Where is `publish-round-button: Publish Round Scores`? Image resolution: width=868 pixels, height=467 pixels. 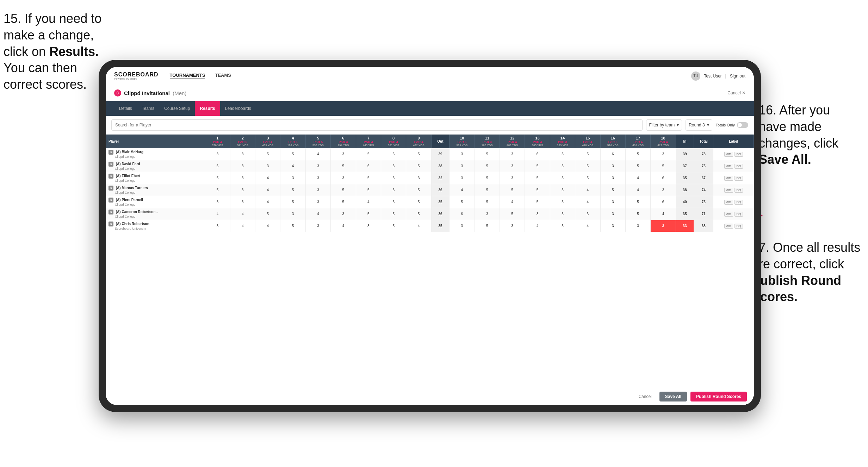 publish-round-button: Publish Round Scores is located at coordinates (719, 397).